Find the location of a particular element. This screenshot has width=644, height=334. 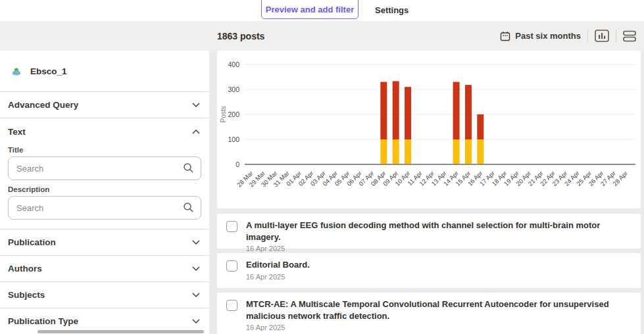

sidebar-section-authors: Authors is located at coordinates (105, 269).